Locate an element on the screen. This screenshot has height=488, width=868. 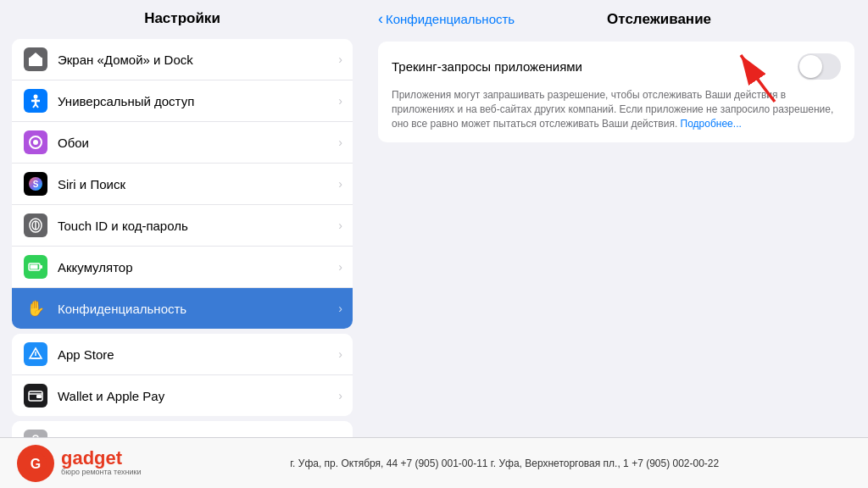
appstore-icon is located at coordinates (36, 354).